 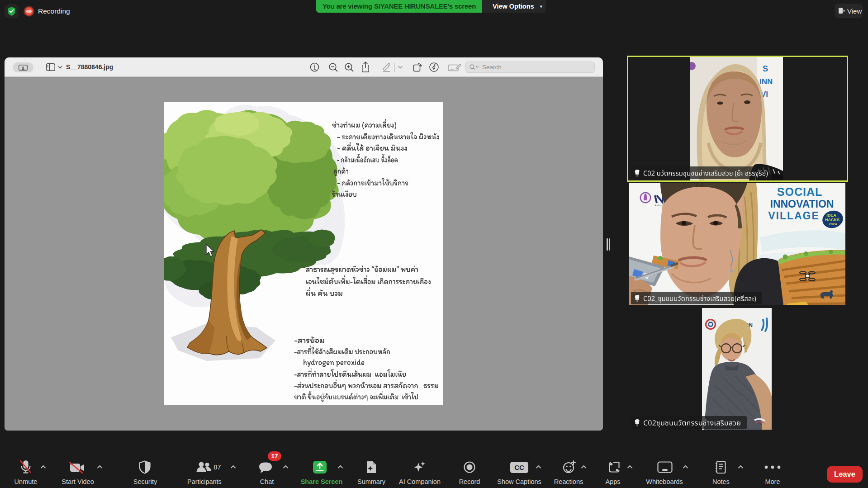 I want to click on svg-text: INN, so click(x=766, y=81).